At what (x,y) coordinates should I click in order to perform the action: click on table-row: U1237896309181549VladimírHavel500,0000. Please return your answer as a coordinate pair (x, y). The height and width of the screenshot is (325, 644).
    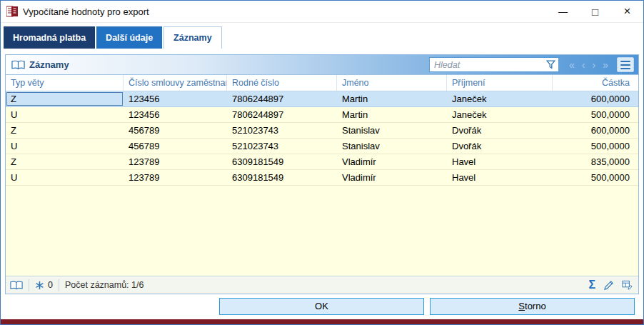
    Looking at the image, I should click on (322, 178).